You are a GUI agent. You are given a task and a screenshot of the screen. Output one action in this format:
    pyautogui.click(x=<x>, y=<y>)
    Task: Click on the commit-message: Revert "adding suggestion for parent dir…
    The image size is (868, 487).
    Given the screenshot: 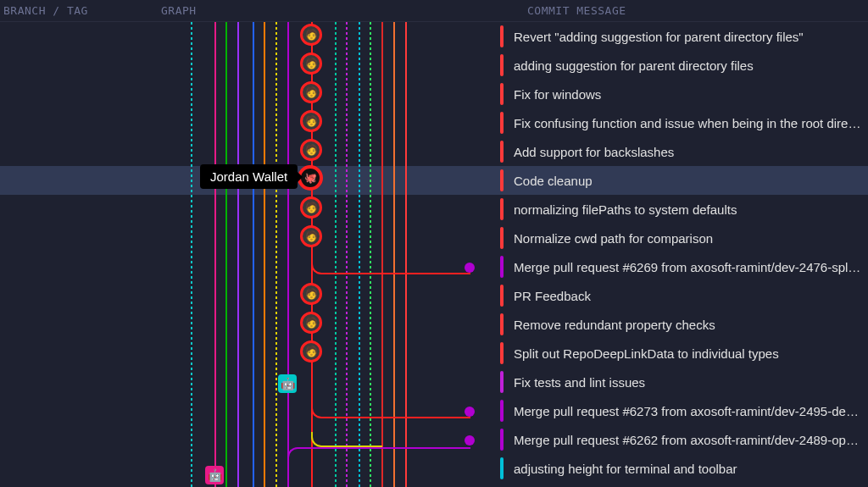 What is the action you would take?
    pyautogui.click(x=659, y=37)
    